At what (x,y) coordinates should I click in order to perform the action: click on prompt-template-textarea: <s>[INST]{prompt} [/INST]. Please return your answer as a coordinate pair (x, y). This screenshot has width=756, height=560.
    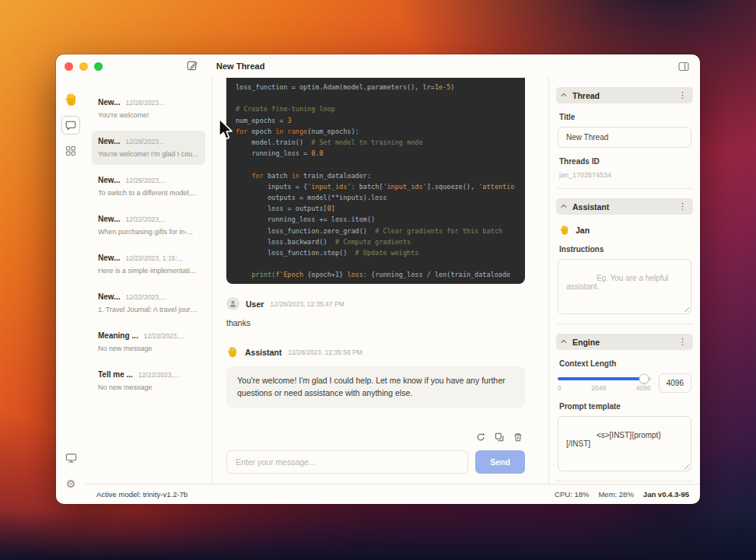
    Looking at the image, I should click on (625, 443).